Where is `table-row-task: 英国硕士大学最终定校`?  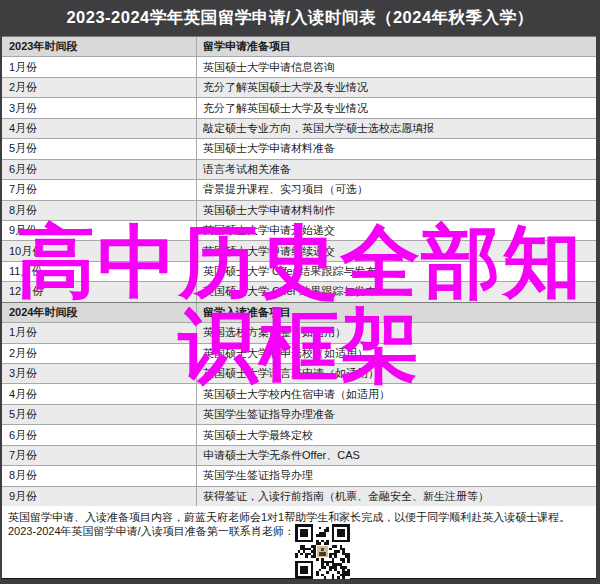
table-row-task: 英国硕士大学最终定校 is located at coordinates (396, 434).